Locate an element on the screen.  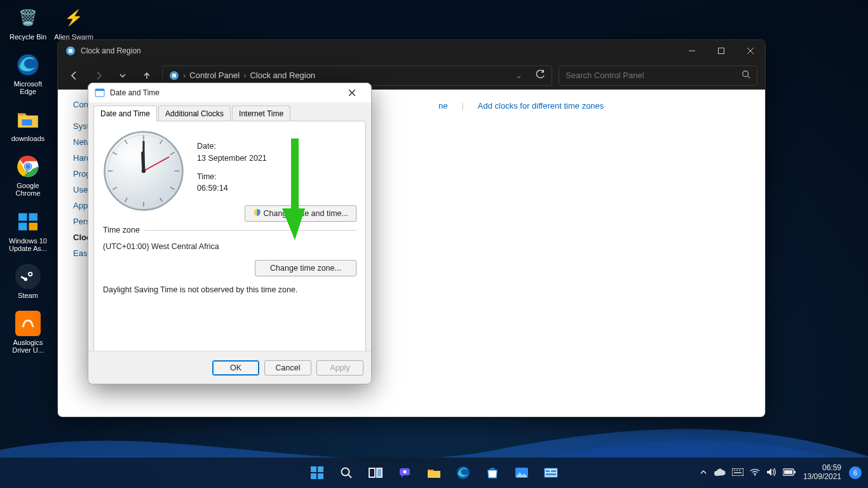
dialog-footer: OK Cancel Apply is located at coordinates (230, 367).